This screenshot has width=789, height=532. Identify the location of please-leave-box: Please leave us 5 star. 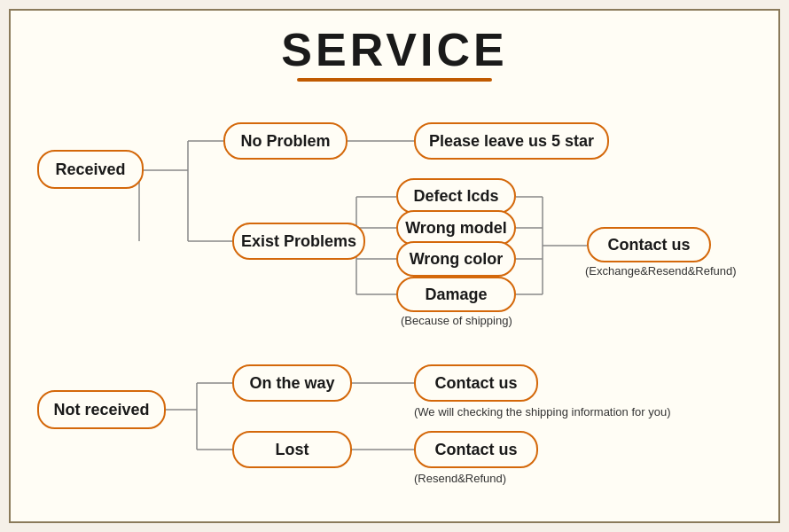
(512, 141).